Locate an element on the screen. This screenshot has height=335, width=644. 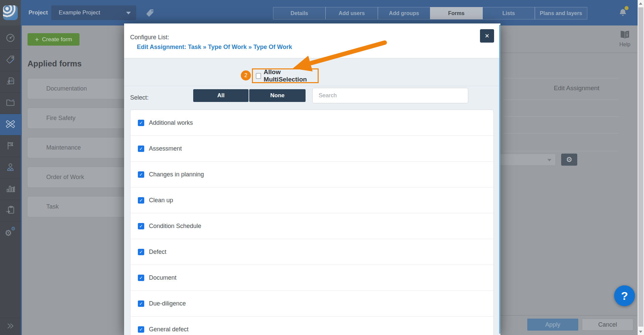
stamp-icon is located at coordinates (10, 82).